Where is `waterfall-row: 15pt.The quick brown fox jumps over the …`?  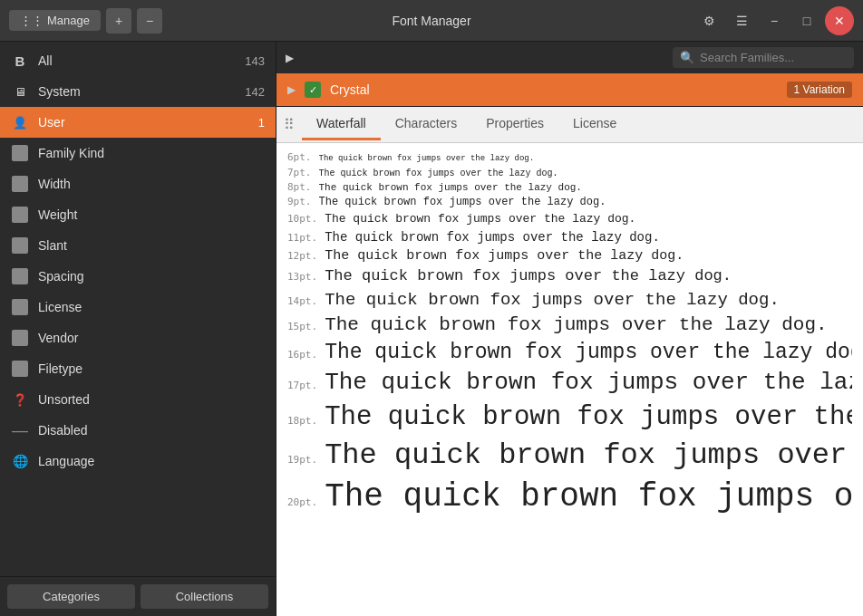
waterfall-row: 15pt.The quick brown fox jumps over the … is located at coordinates (569, 324).